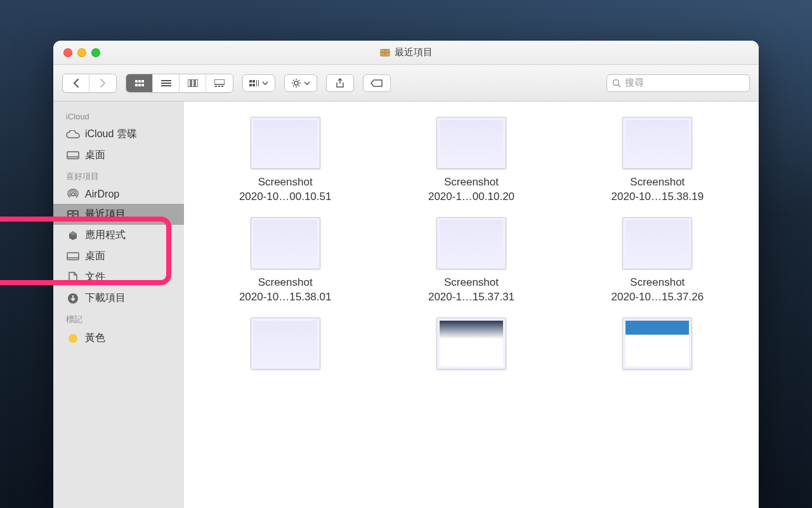  What do you see at coordinates (103, 83) in the screenshot?
I see `forward-button` at bounding box center [103, 83].